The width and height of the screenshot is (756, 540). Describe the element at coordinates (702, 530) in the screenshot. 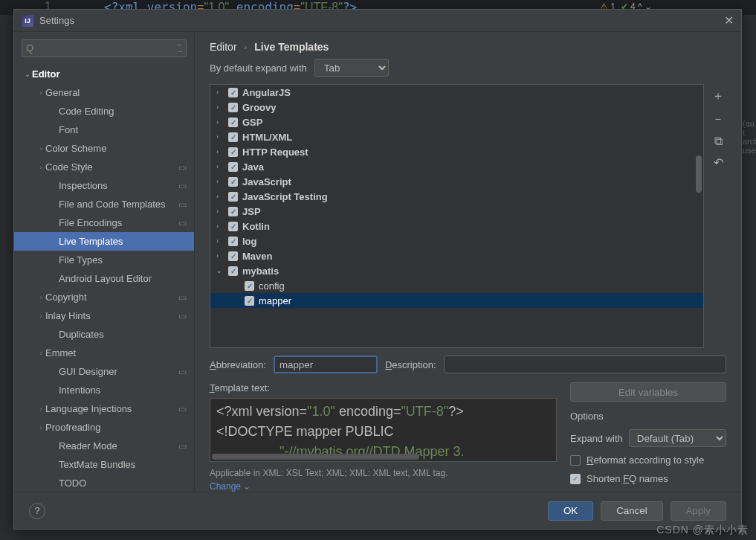

I see `watermark: CSDN @素小小素` at that location.